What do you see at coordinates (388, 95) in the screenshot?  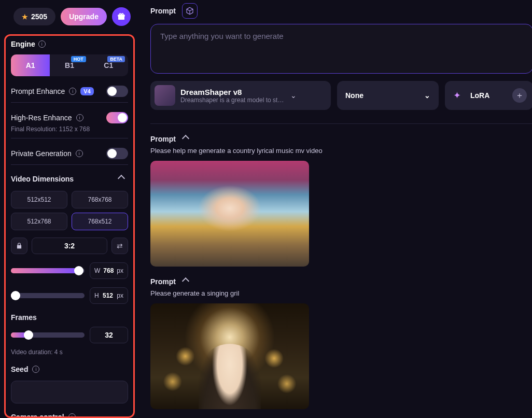 I see `vae-select: None⌄` at bounding box center [388, 95].